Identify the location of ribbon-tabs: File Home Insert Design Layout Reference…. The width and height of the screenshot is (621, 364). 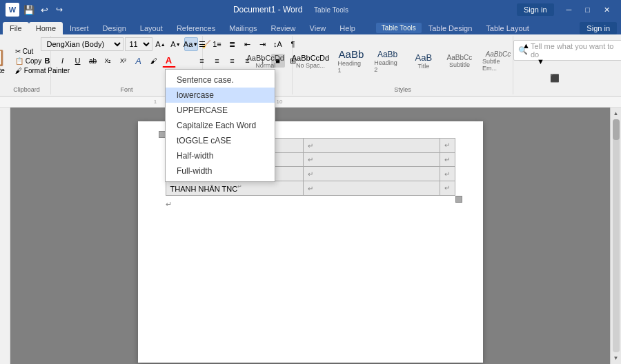
(310, 27).